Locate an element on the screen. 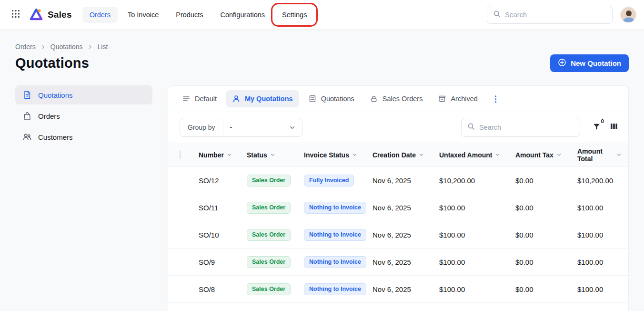 This screenshot has width=644, height=311. col-header-creation-date: Creation Date is located at coordinates (406, 155).